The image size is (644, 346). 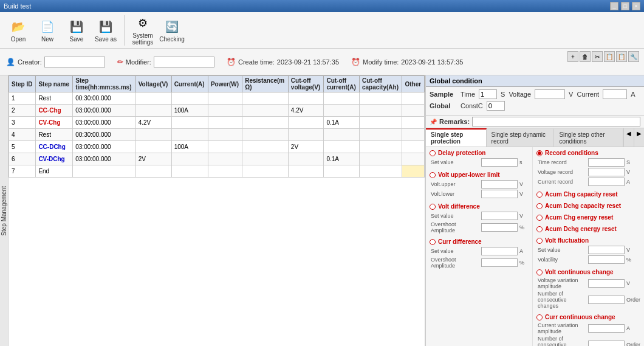 I want to click on table-cell: 1, so click(x=22, y=99).